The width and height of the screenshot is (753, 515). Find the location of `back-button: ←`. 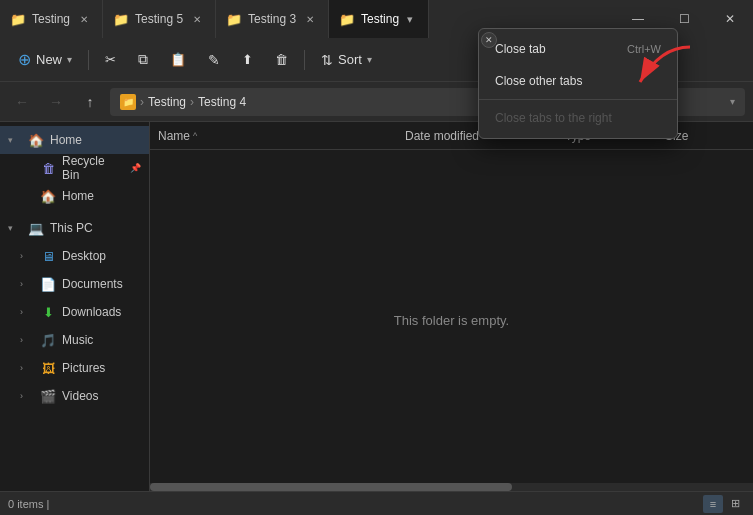

back-button: ← is located at coordinates (22, 102).